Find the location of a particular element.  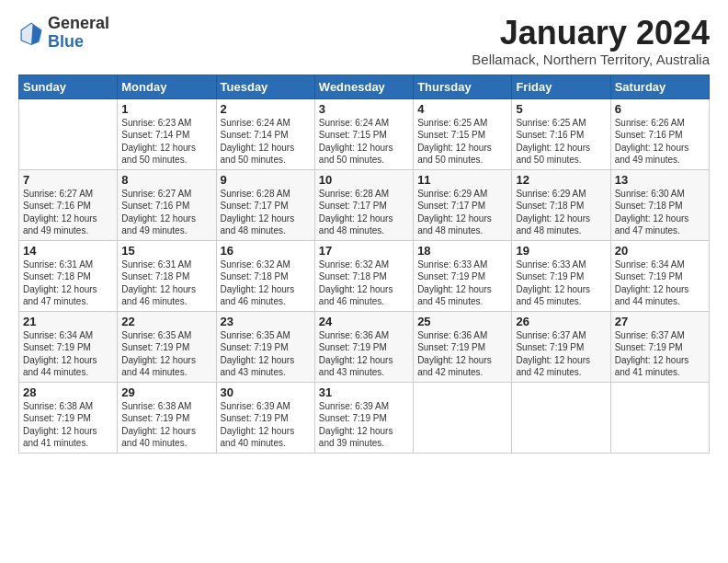

day-info: Sunrise: 6:25 AMSunset: 7:15 PMDaylight:… is located at coordinates (454, 142).